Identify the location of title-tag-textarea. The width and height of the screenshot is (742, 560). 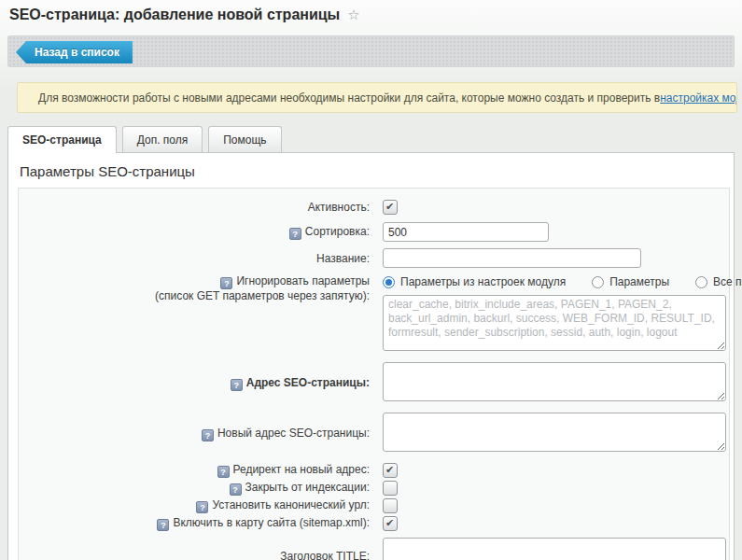
(554, 549).